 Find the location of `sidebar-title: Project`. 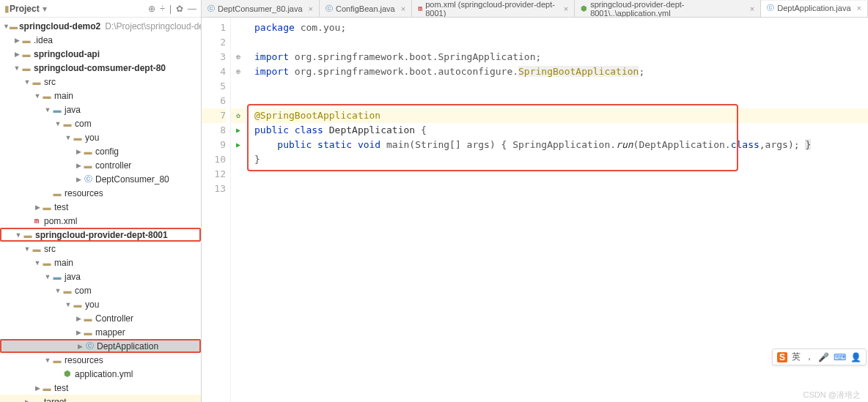

sidebar-title: Project is located at coordinates (25, 9).